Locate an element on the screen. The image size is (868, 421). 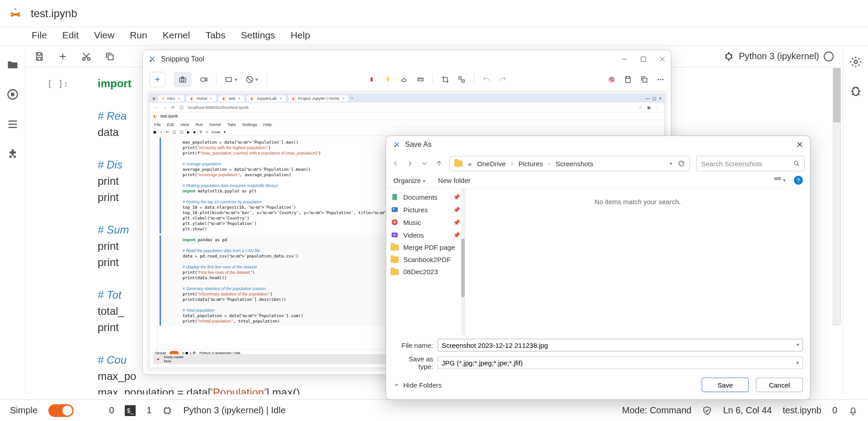
close-dialog-icon is located at coordinates (800, 145).